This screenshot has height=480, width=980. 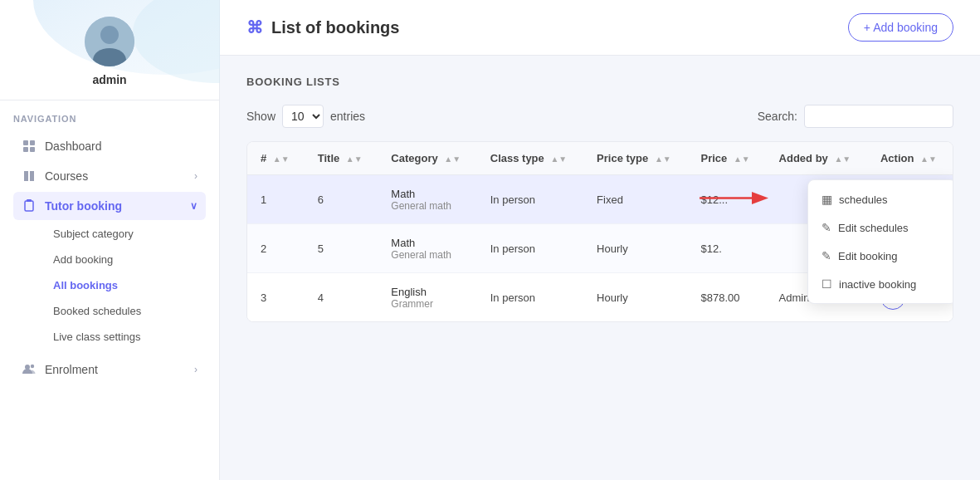 What do you see at coordinates (727, 297) in the screenshot?
I see `cell-price: $878.00` at bounding box center [727, 297].